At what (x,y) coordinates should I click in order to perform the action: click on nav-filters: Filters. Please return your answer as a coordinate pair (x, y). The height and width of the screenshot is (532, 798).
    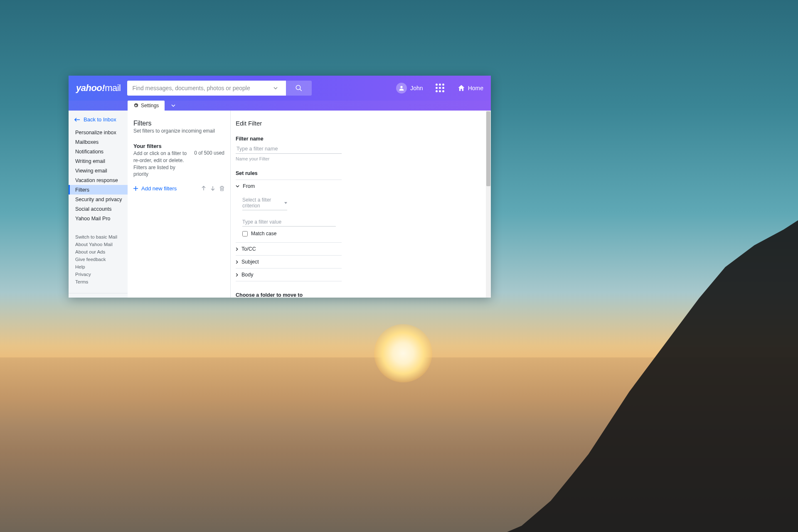
    Looking at the image, I should click on (98, 190).